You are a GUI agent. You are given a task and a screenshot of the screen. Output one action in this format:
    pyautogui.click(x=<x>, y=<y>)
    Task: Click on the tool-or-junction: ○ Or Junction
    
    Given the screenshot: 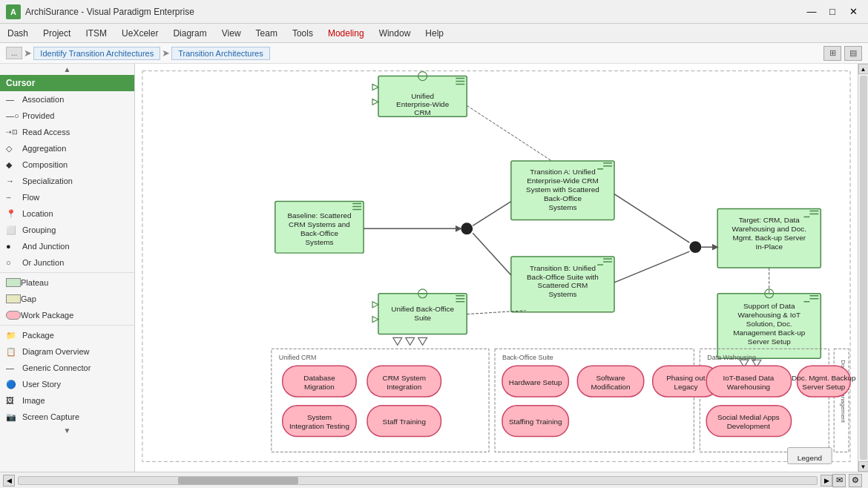 What is the action you would take?
    pyautogui.click(x=67, y=263)
    